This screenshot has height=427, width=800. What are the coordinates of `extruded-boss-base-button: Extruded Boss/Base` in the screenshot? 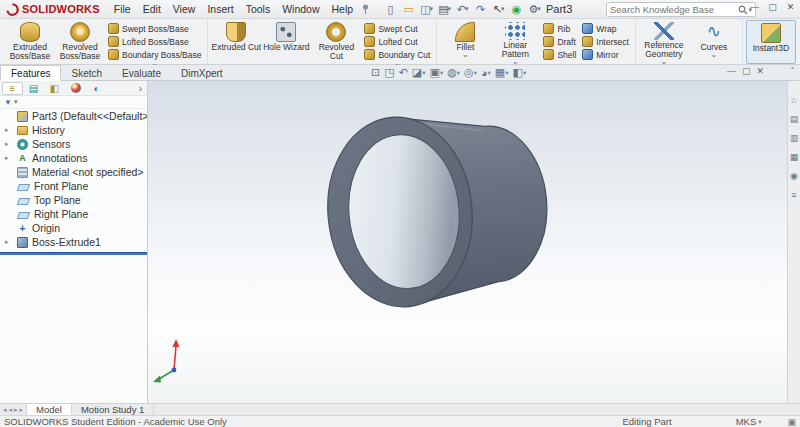 It's located at (30, 42).